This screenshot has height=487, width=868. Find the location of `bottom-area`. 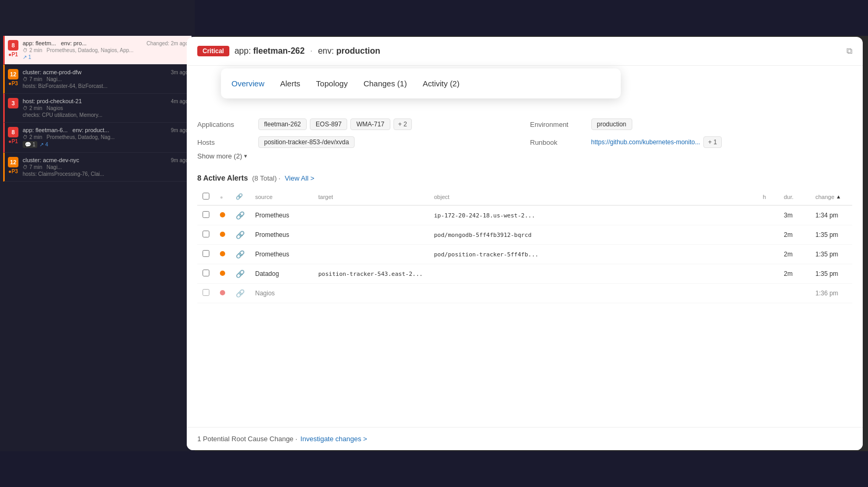

bottom-area is located at coordinates (434, 469).